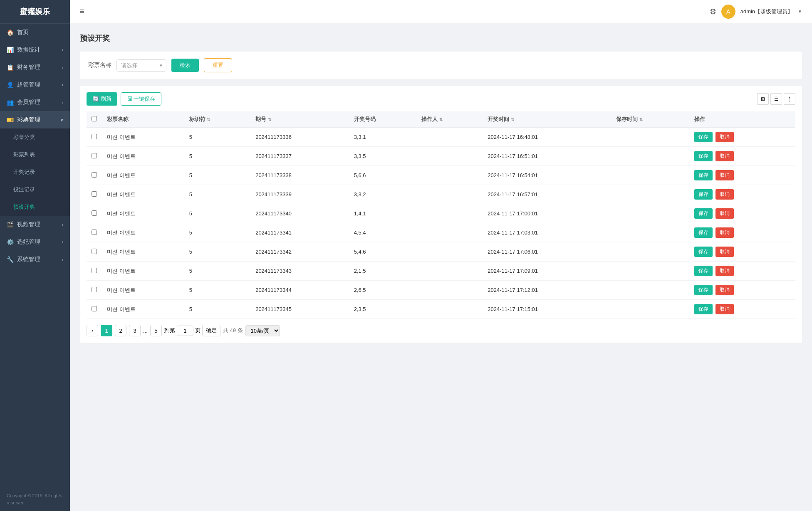 The width and height of the screenshot is (812, 511). What do you see at coordinates (185, 331) in the screenshot?
I see `page-goto-input` at bounding box center [185, 331].